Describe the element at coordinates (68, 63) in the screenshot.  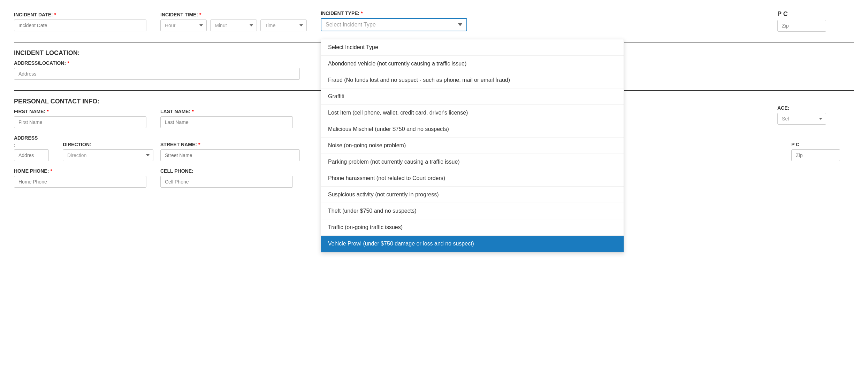
I see `address-required: *` at that location.